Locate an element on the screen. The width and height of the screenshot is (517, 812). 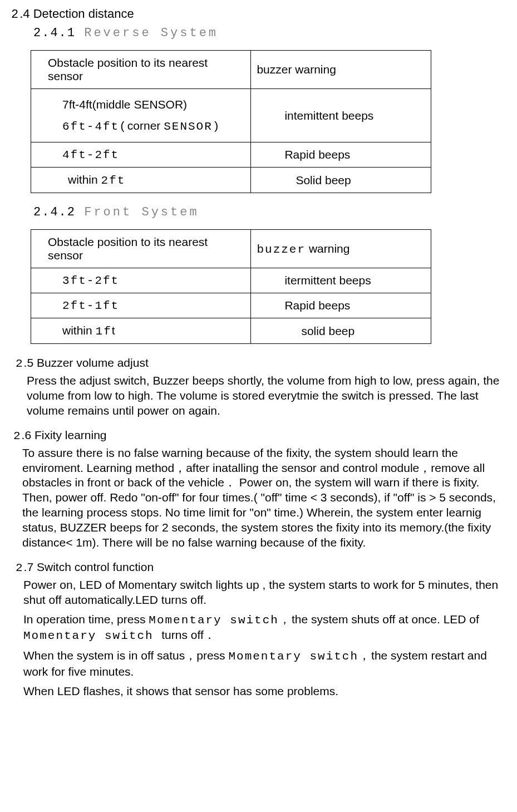
mono-text: 1f is located at coordinates (104, 332).